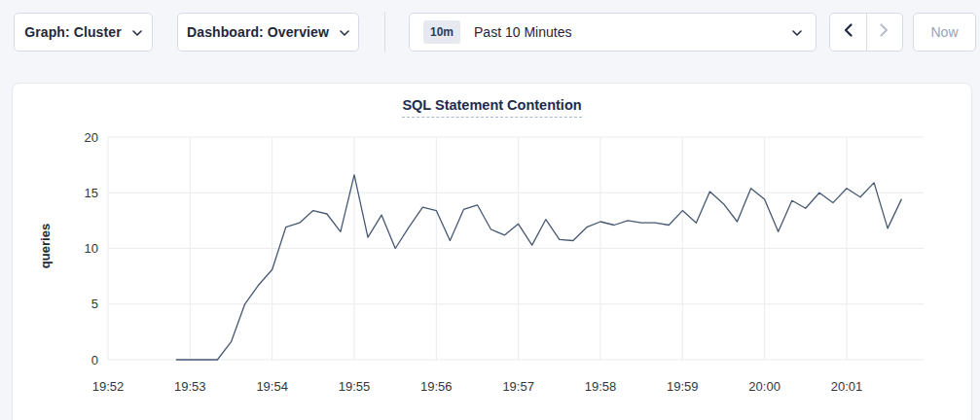 The height and width of the screenshot is (420, 980). I want to click on dashboard-dropdown-label: Dashboard: Overview, so click(258, 32).